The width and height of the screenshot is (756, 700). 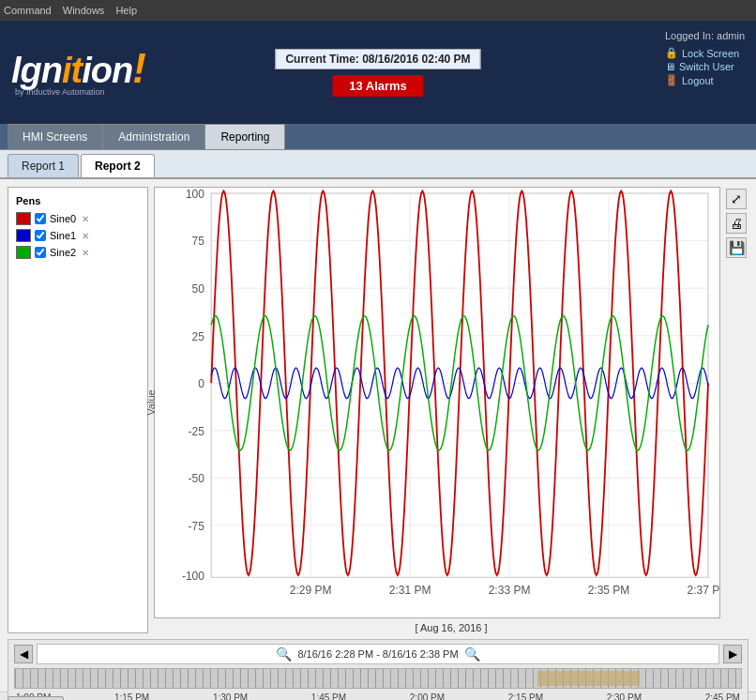 I want to click on x-axis-label: [ Aug 16, 2016 ], so click(x=451, y=628).